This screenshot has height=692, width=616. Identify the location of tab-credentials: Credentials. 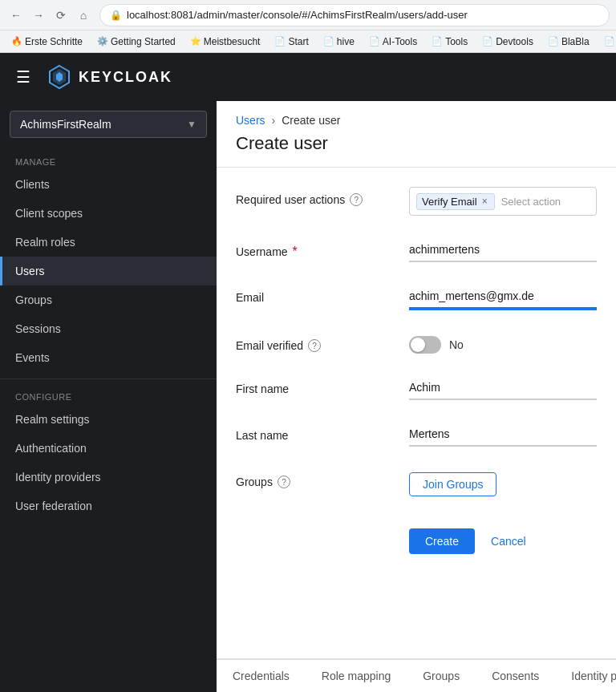
(261, 676).